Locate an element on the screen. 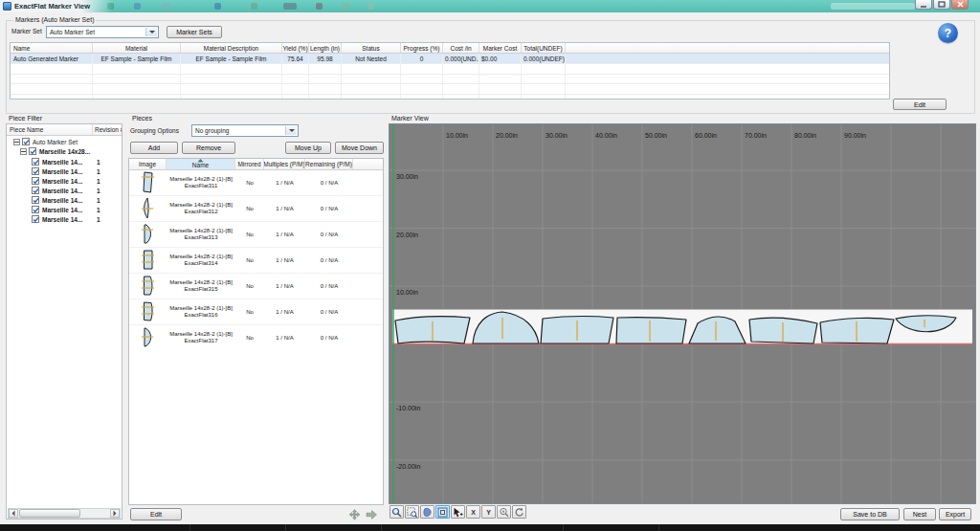 This screenshot has height=531, width=980. piece-row: Marseille 14x28-2 (1)-[B]ExactFlat313 No… is located at coordinates (256, 235).